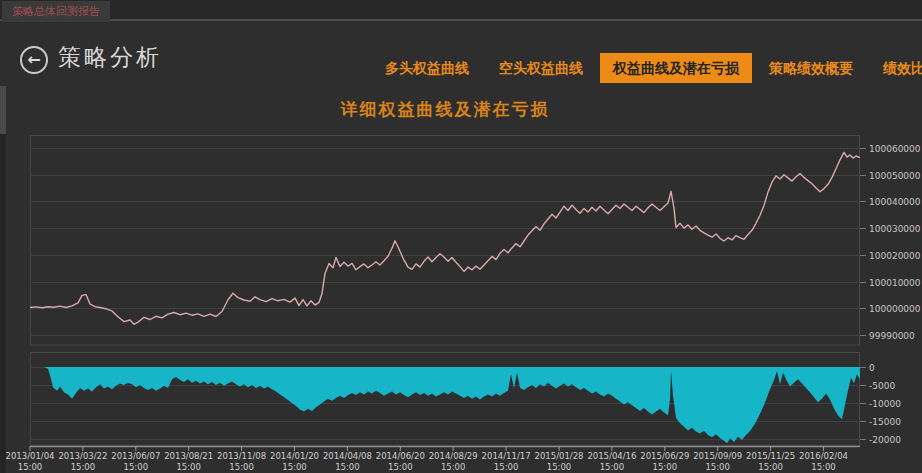 Image resolution: width=922 pixels, height=473 pixels. I want to click on nav-tabs: 多头权益曲线空头权益曲线权益曲线及潜在亏损策略绩效概要绩效比率, so click(646, 68).